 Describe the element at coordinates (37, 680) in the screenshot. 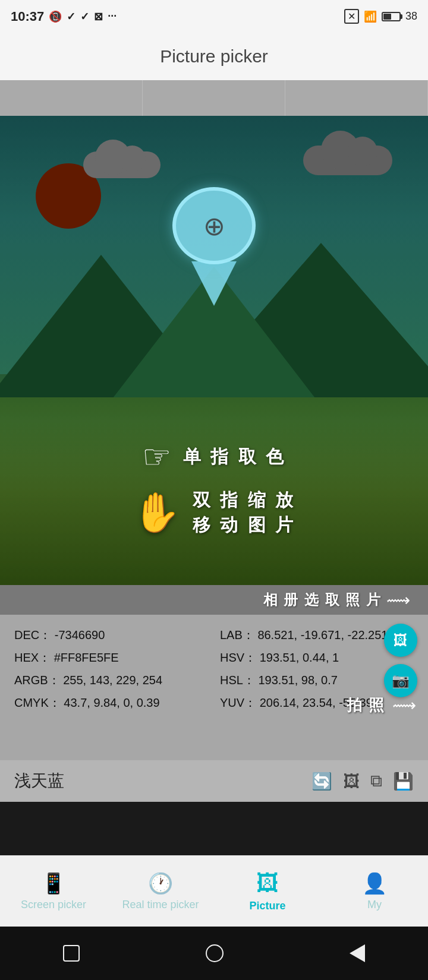

I see `argb-label: ARGB：` at that location.